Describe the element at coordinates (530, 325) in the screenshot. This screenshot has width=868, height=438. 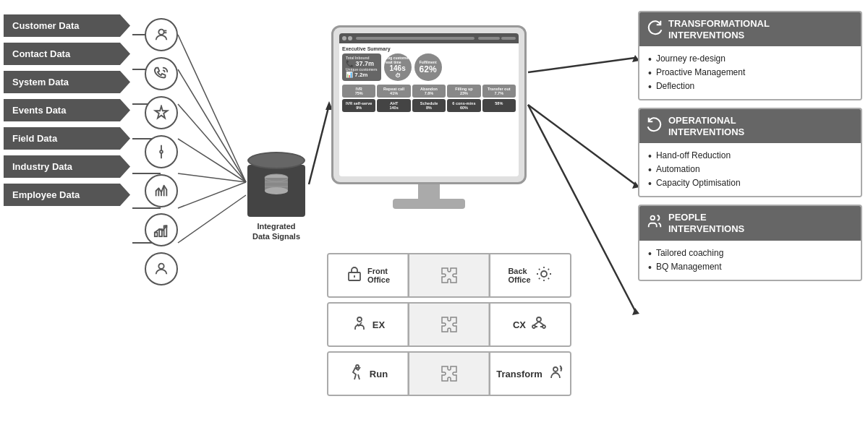
I see `cx-cell: CX` at that location.